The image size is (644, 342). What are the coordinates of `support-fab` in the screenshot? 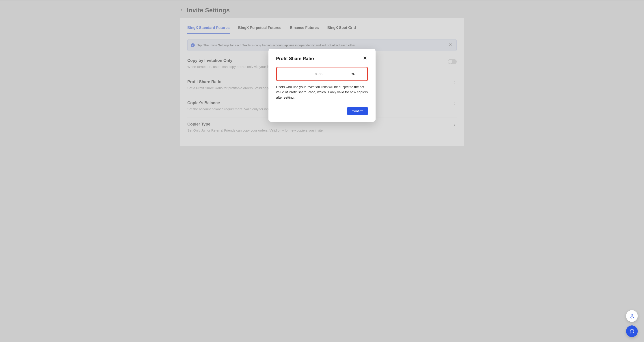 It's located at (632, 316).